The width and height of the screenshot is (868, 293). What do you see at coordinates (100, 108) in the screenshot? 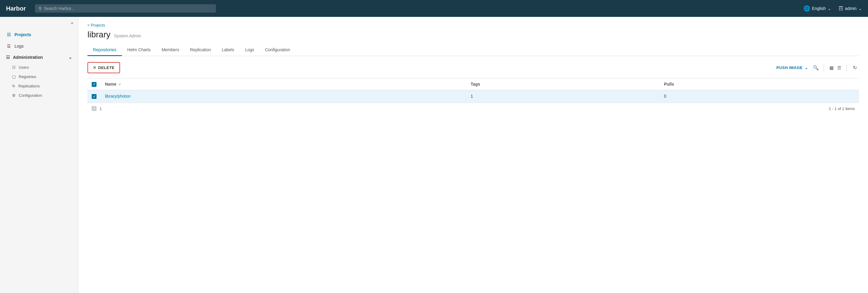
I see `footer-count: 1` at bounding box center [100, 108].